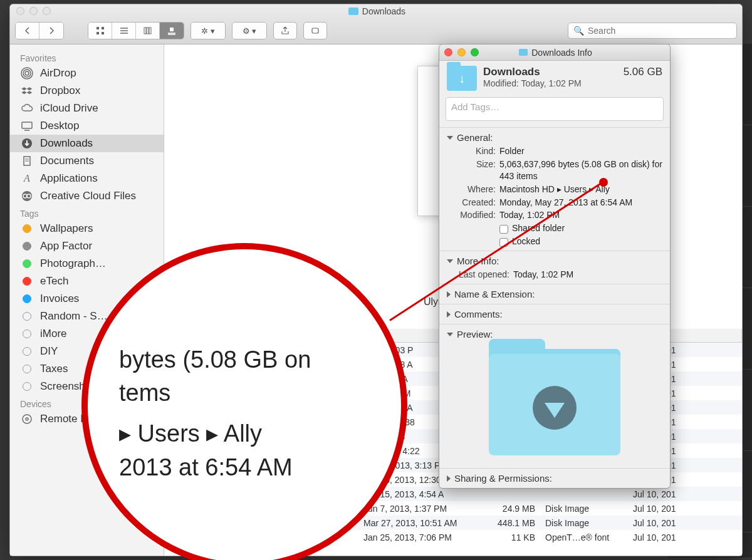  What do you see at coordinates (174, 509) in the screenshot?
I see `file-icon` at bounding box center [174, 509].